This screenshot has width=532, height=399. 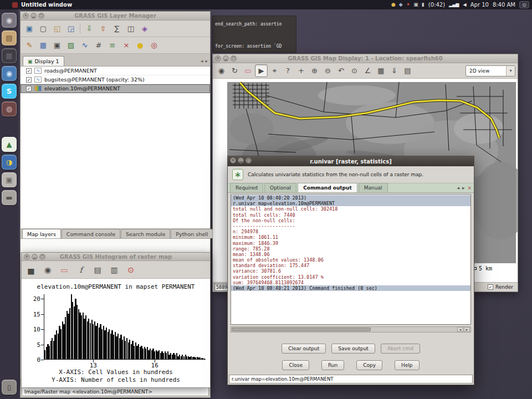 I want to click on scrollbar-thumb, so click(x=301, y=329).